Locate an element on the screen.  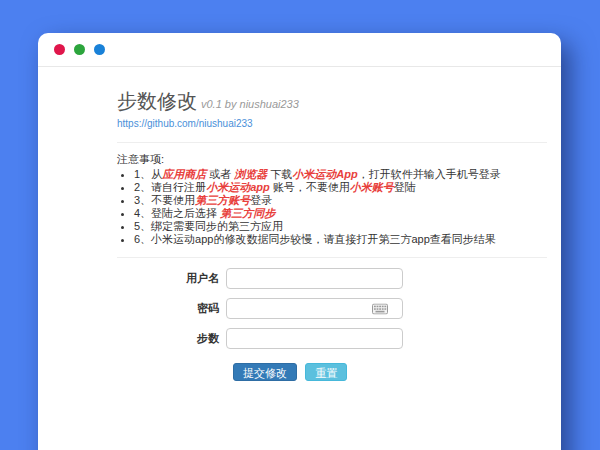
window-dot-blue is located at coordinates (100, 50).